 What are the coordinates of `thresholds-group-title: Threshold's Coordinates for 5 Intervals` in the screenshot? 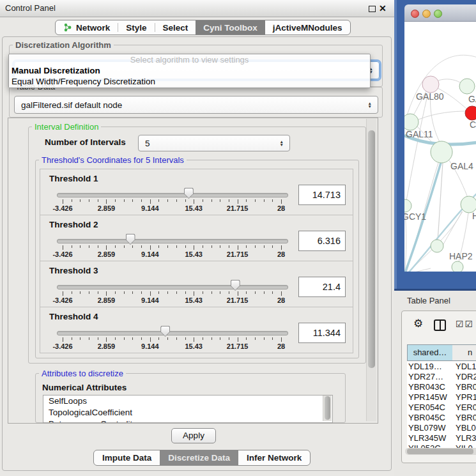 It's located at (112, 160).